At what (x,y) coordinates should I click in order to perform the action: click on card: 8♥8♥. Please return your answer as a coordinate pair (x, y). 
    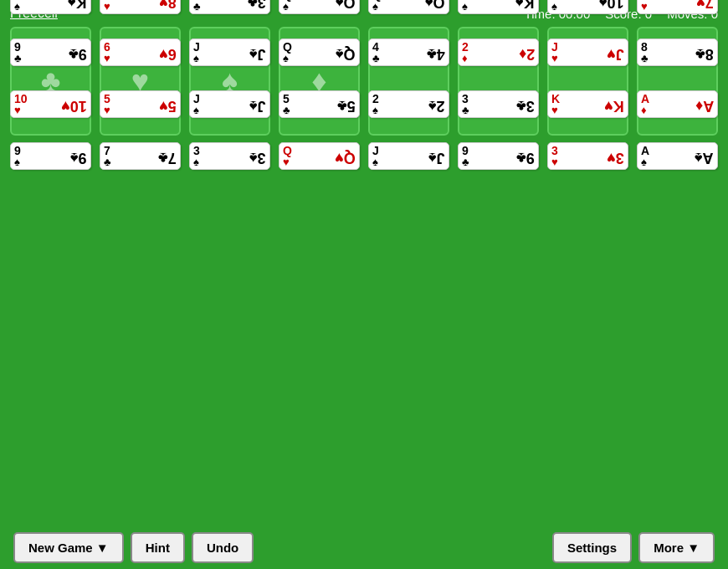
    Looking at the image, I should click on (141, 7).